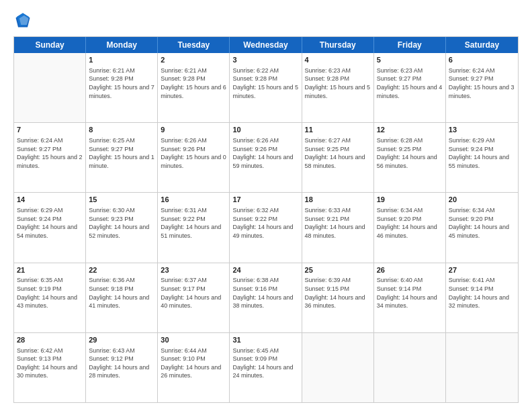 The height and width of the screenshot is (411, 532). What do you see at coordinates (266, 87) in the screenshot?
I see `calendar-cell: 3 Sunrise: 6:22 AMSunset: 9:28 PMDayligh…` at bounding box center [266, 87].